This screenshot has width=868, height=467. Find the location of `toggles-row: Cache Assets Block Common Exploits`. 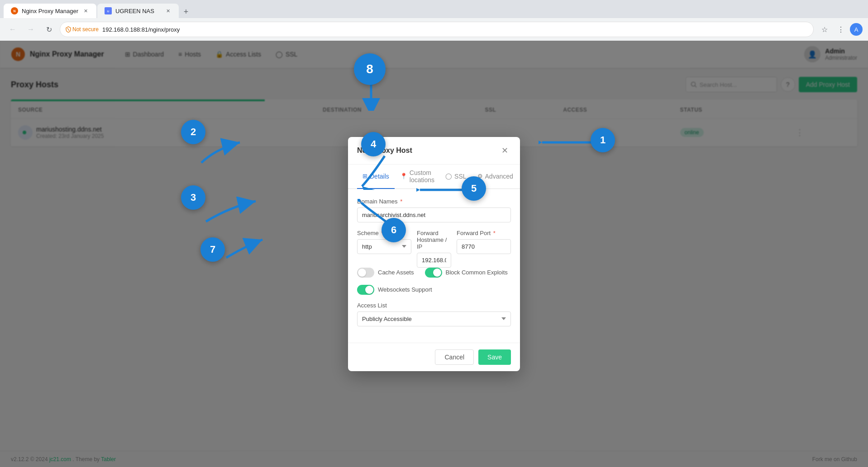

toggles-row: Cache Assets Block Common Exploits is located at coordinates (434, 273).